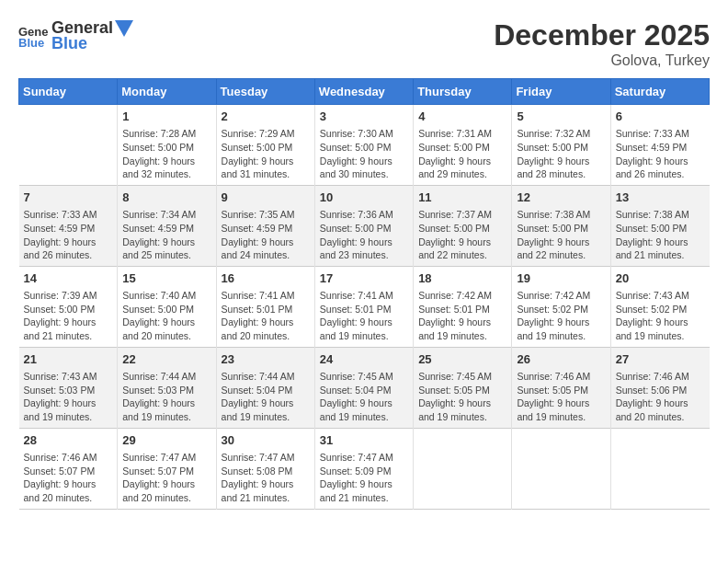 This screenshot has height=563, width=728. I want to click on weekday-header-tuesday: Tuesday, so click(265, 92).